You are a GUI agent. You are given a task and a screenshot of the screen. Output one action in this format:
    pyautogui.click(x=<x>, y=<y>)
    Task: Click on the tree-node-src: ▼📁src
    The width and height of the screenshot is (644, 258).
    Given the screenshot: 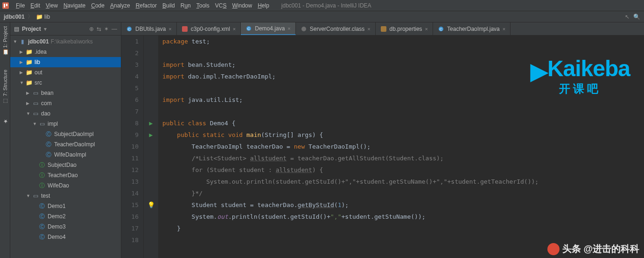 What is the action you would take?
    pyautogui.click(x=65, y=83)
    